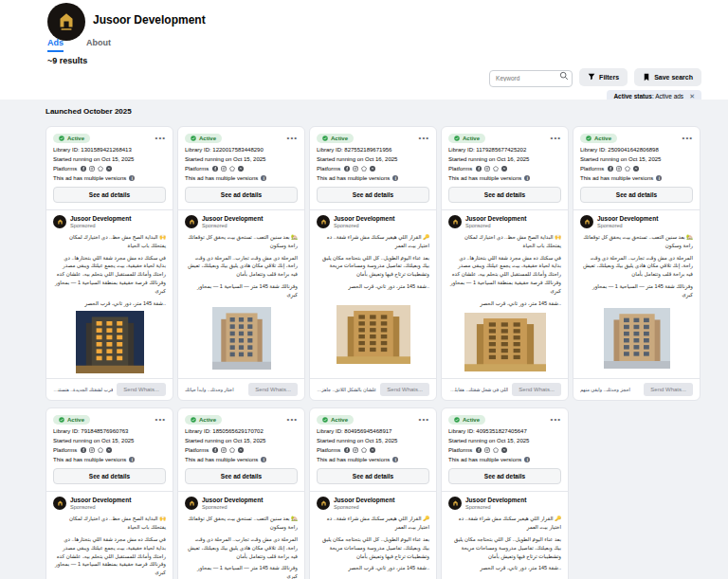  Describe the element at coordinates (99, 45) in the screenshot. I see `tab-about: About` at that location.